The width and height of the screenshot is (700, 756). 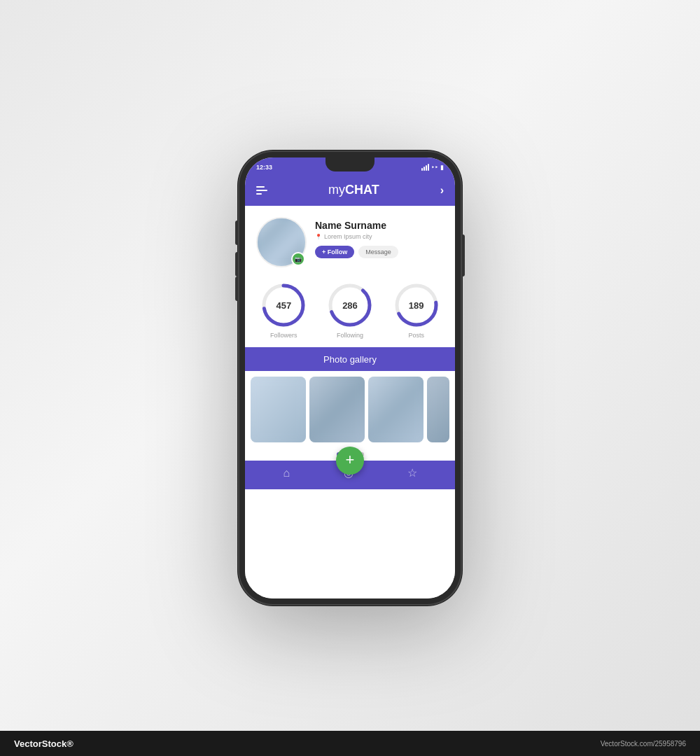 I want to click on bottom-bar: + ⌂ ◎ ☆, so click(x=350, y=475).